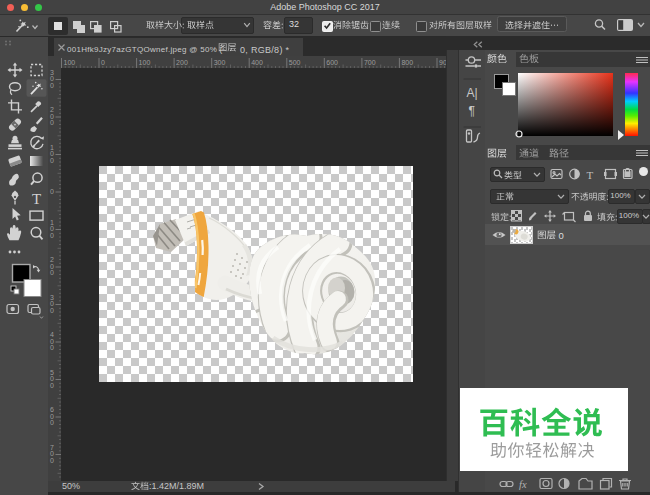  What do you see at coordinates (295, 62) in the screenshot?
I see `svg-text: 500` at bounding box center [295, 62].